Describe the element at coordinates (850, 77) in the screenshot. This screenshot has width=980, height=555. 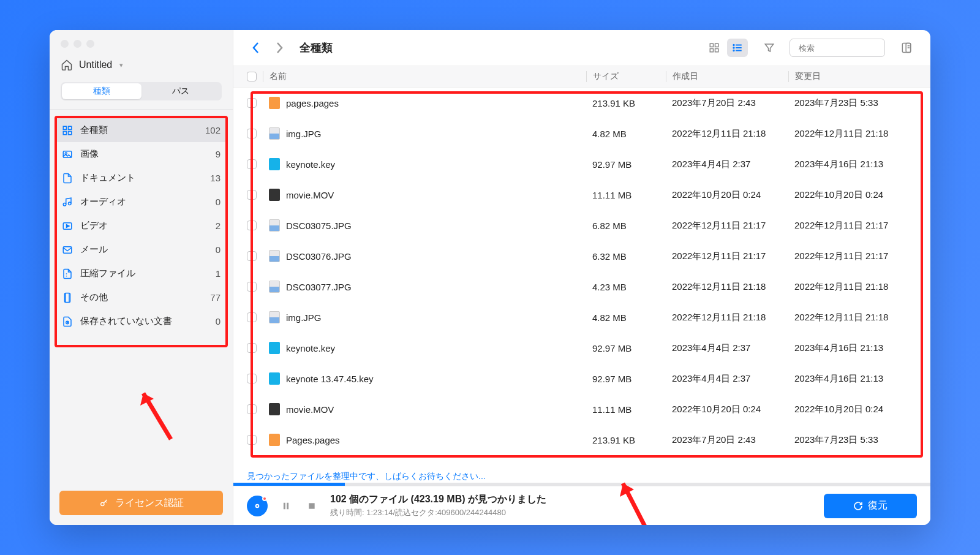
I see `column-modified: 変更日` at that location.